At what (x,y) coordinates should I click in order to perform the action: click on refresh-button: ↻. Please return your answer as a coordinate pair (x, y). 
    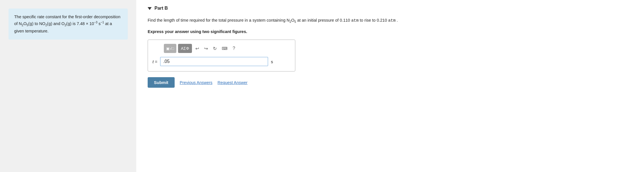
    Looking at the image, I should click on (215, 48).